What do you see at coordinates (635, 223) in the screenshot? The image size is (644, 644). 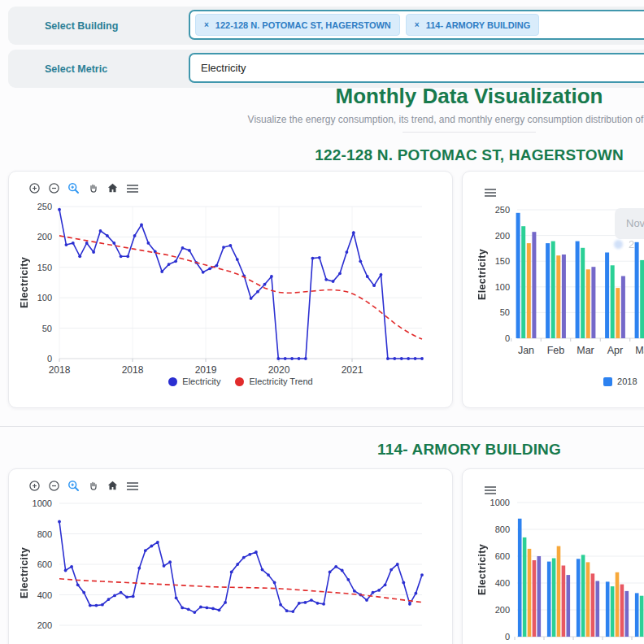 I see `tooltip-month: Nov` at bounding box center [635, 223].